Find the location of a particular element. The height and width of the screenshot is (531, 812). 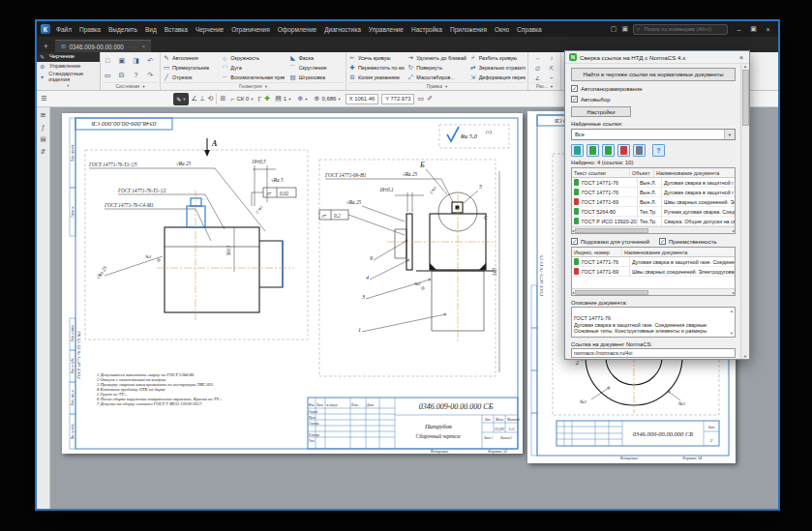

table-header: Индекс, номер Наименование документа is located at coordinates (653, 252).